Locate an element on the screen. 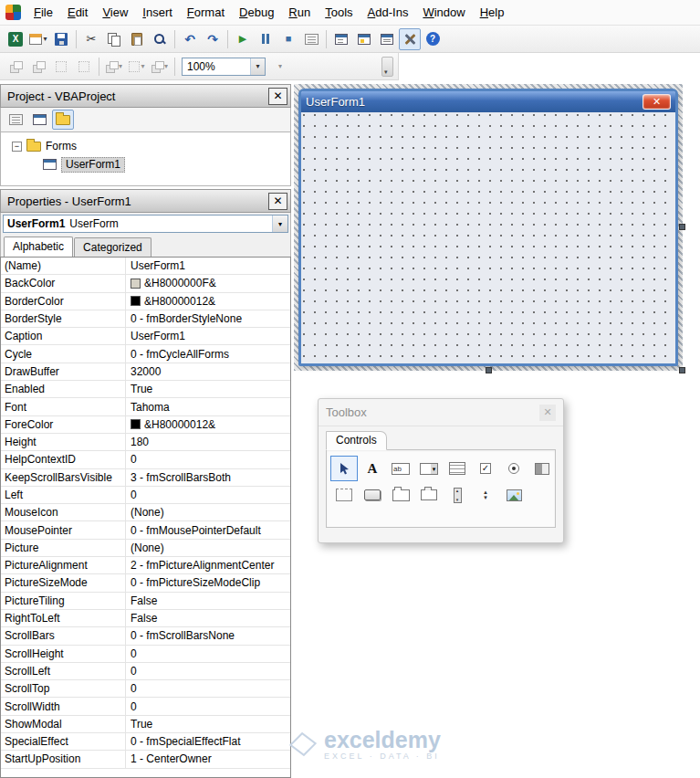 This screenshot has height=778, width=700. project-panel-close-button is located at coordinates (277, 97).